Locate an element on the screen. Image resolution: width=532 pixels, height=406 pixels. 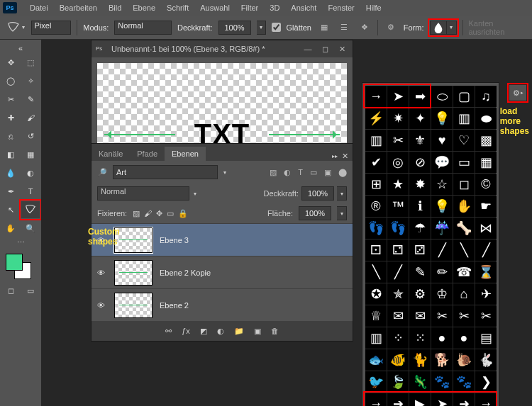
custom-shape-tool is located at coordinates (31, 210).